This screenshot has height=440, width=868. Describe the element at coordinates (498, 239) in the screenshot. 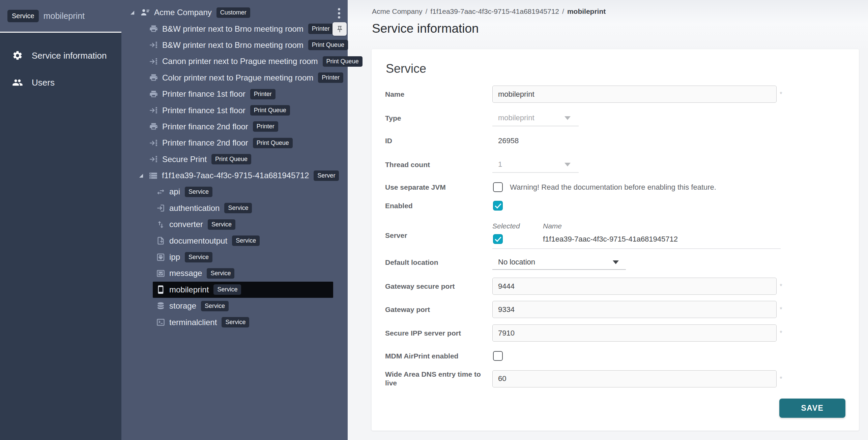

I see `server-selected-checkbox` at that location.